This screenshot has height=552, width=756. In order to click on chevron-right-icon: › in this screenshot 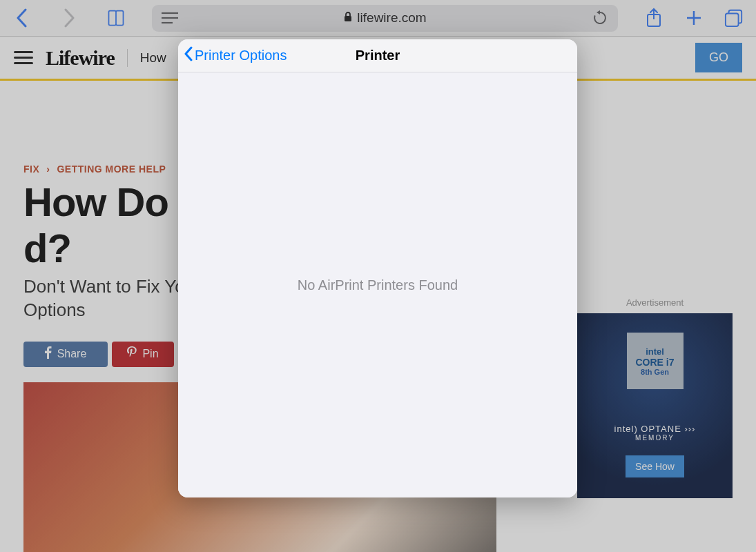, I will do `click(48, 169)`.